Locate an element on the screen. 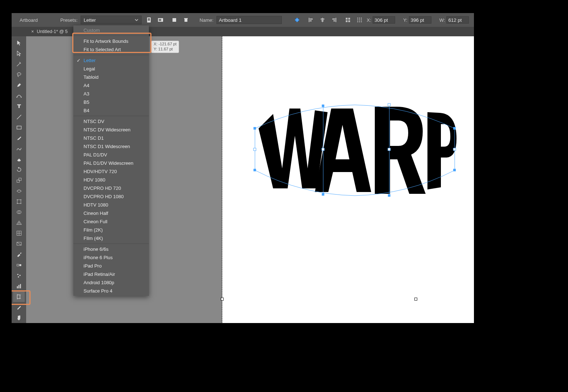 The width and height of the screenshot is (568, 392). orientation-portrait-button is located at coordinates (149, 20).